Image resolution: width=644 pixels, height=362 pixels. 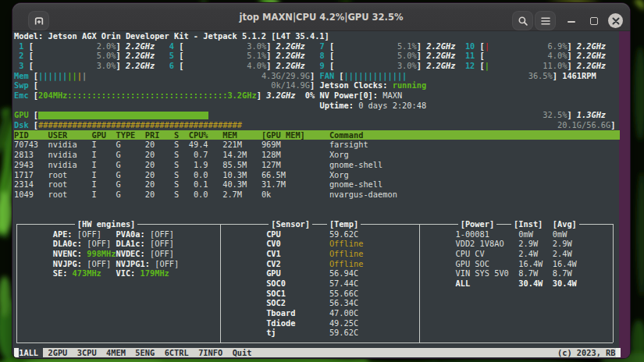 What do you see at coordinates (317, 184) in the screenshot?
I see `process-row-2314: 2314rootIG20S0.140.3M31.7Mgnome-shell` at bounding box center [317, 184].